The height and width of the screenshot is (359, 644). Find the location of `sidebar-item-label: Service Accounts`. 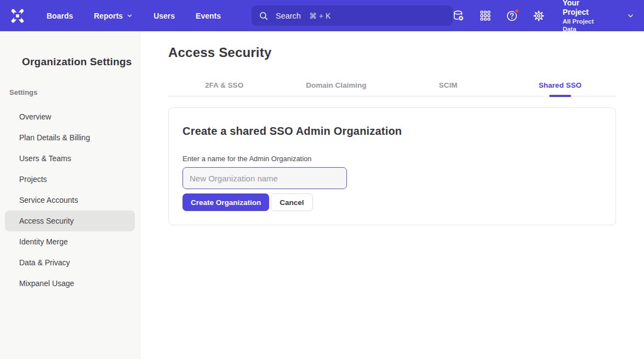

sidebar-item-label: Service Accounts is located at coordinates (48, 200).